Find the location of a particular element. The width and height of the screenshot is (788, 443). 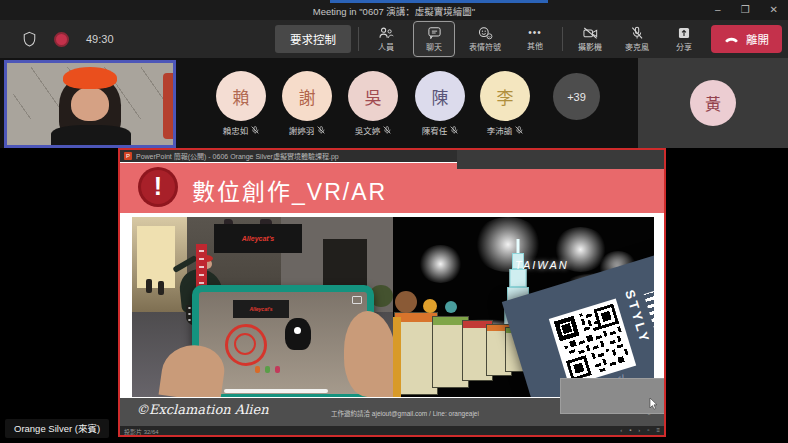

reactions-label: 表情符號 is located at coordinates (485, 46).